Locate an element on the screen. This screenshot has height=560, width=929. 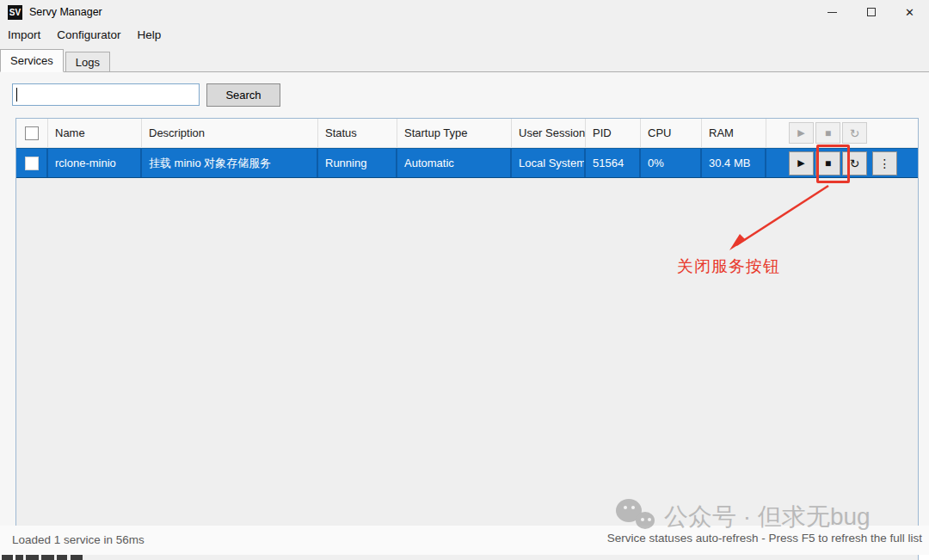
table-header-row: Name Description Status Startup Type Use… is located at coordinates (467, 133).